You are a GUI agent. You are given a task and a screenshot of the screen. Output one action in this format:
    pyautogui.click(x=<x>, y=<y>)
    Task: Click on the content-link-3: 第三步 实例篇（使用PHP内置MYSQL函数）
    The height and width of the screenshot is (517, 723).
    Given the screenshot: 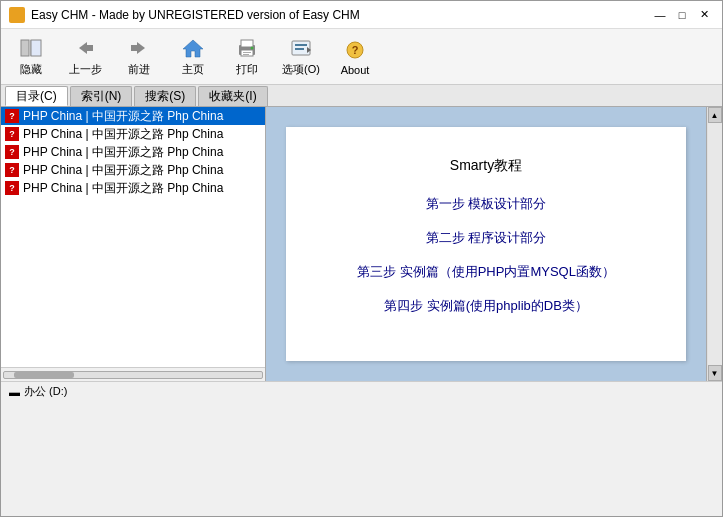 What is the action you would take?
    pyautogui.click(x=486, y=272)
    